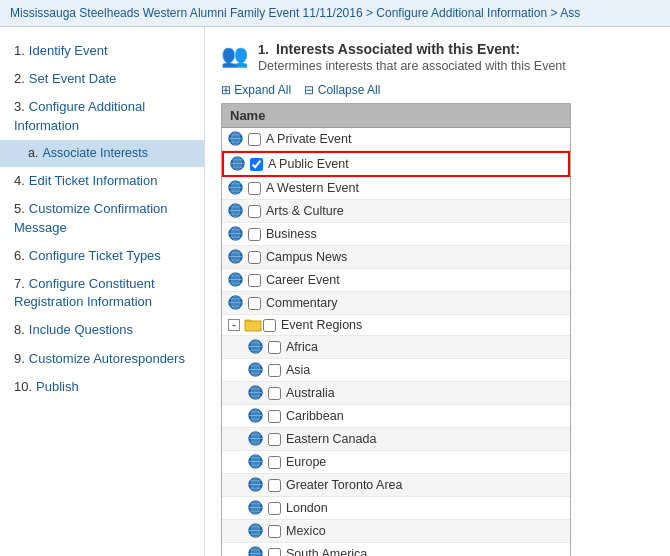 Image resolution: width=670 pixels, height=556 pixels. I want to click on checkbox-business, so click(254, 234).